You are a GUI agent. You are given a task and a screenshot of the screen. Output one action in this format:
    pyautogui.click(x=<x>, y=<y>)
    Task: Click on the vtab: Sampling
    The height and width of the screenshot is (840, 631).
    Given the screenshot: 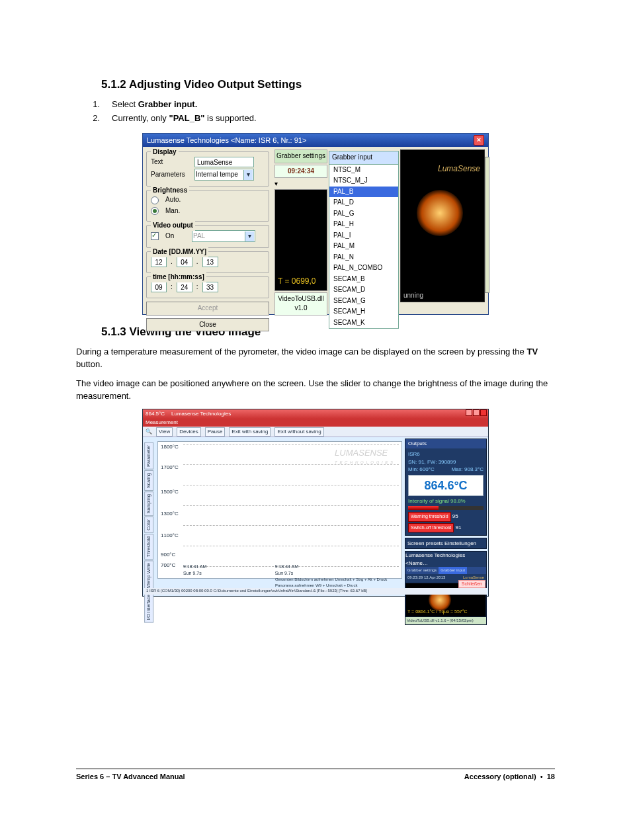 What is the action you would take?
    pyautogui.click(x=149, y=504)
    